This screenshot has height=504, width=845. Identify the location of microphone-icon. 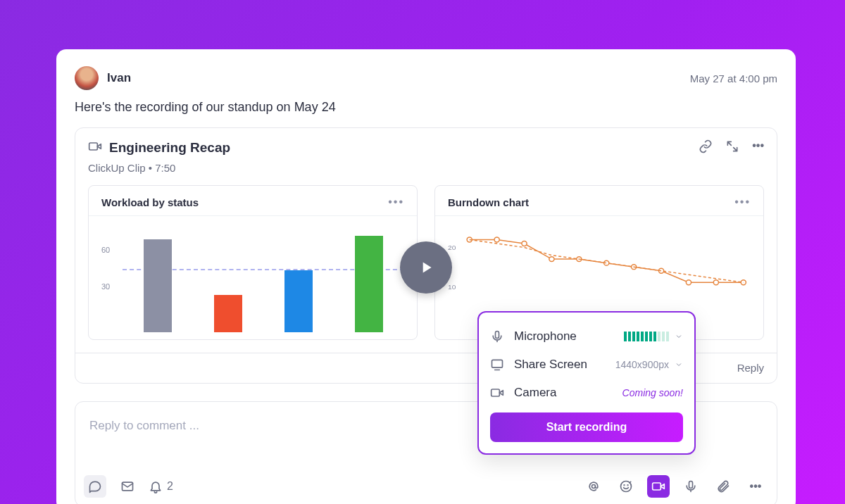
(497, 336).